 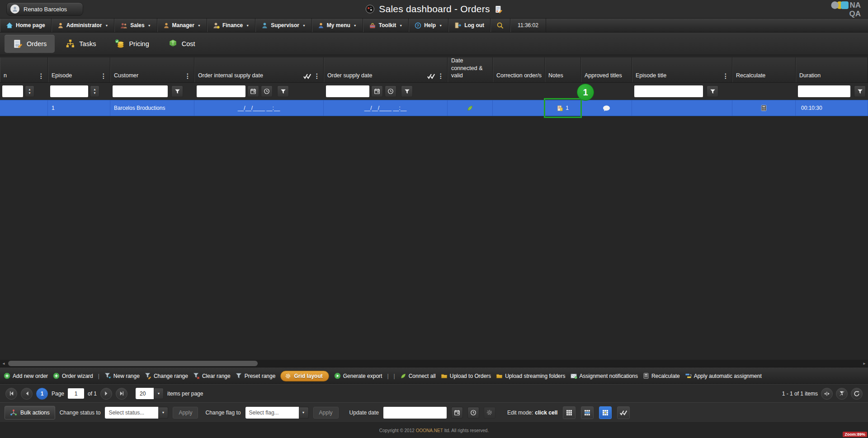 I want to click on scrollbar-thumb, so click(x=133, y=363).